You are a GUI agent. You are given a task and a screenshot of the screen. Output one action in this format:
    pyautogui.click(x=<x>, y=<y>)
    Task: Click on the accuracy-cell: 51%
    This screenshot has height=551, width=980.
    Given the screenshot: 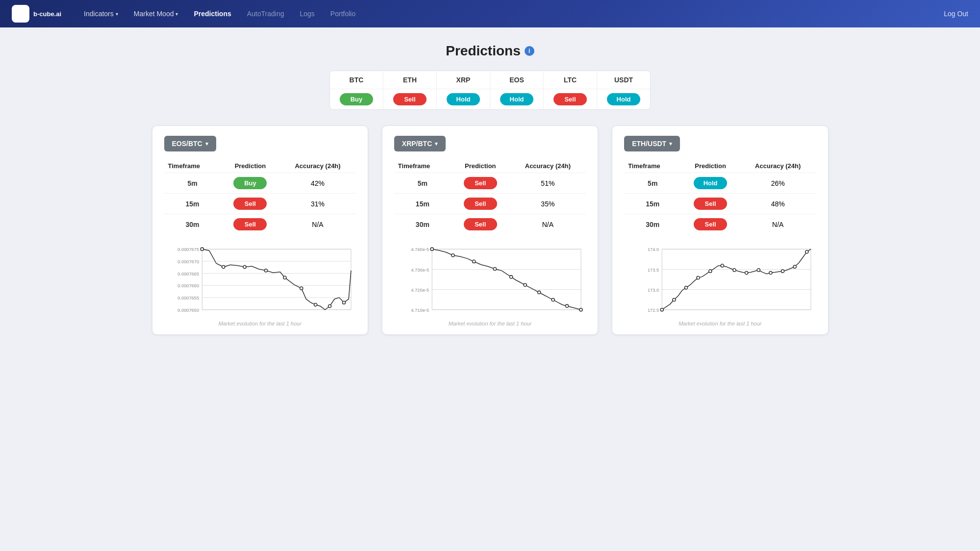 What is the action you would take?
    pyautogui.click(x=548, y=183)
    